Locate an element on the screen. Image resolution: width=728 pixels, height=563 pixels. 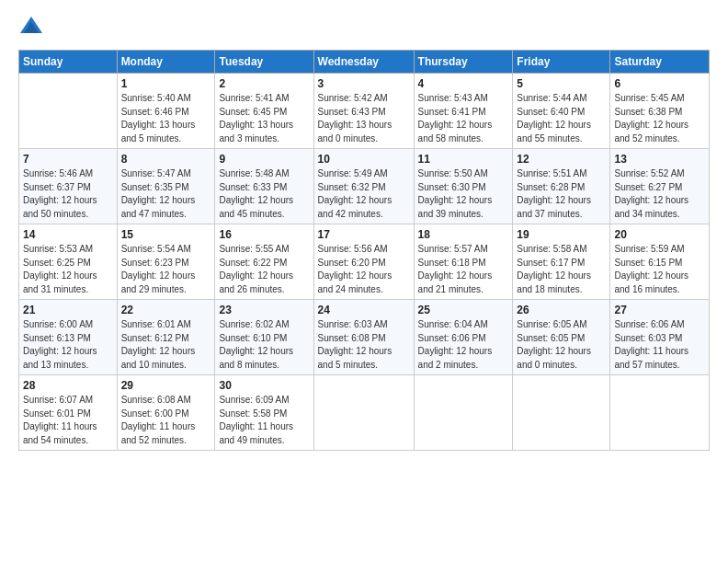
day-info: Sunrise: 5:45 AMSunset: 6:38 PMDaylight:… is located at coordinates (660, 119).